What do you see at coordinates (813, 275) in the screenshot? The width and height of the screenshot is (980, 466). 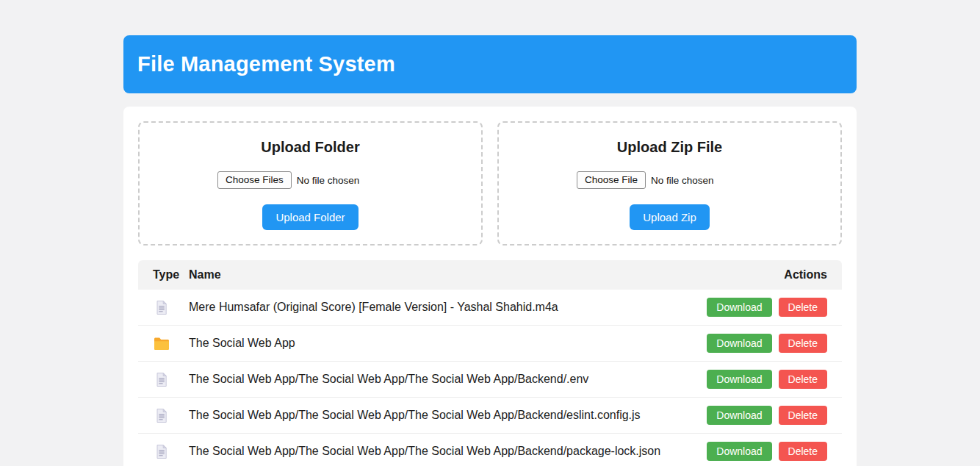 I see `column-header-actions: Actions` at bounding box center [813, 275].